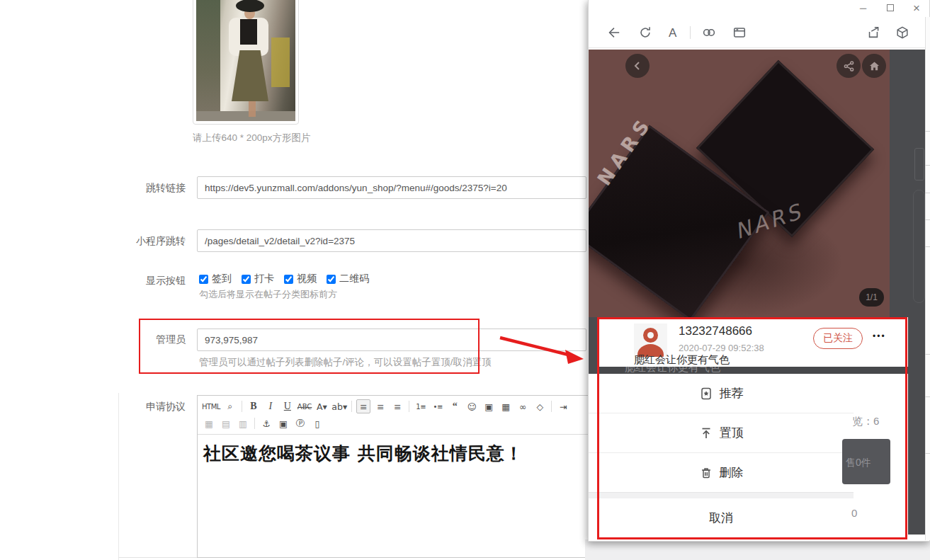 The height and width of the screenshot is (560, 930). What do you see at coordinates (858, 463) in the screenshot?
I see `fragment-sold: 售0件` at bounding box center [858, 463].